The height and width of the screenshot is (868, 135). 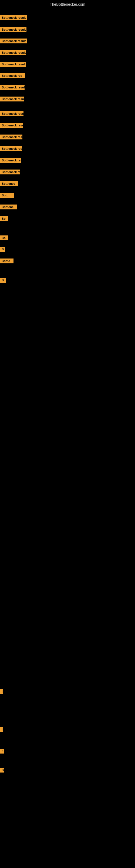 I want to click on bottleneck-badge-16: Bott, so click(x=7, y=195).